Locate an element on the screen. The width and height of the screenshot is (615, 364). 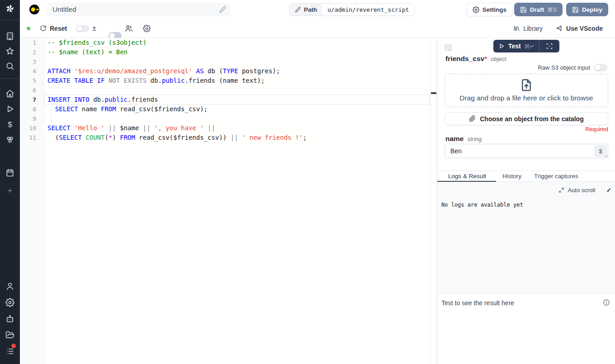
arg-type: object is located at coordinates (498, 59).